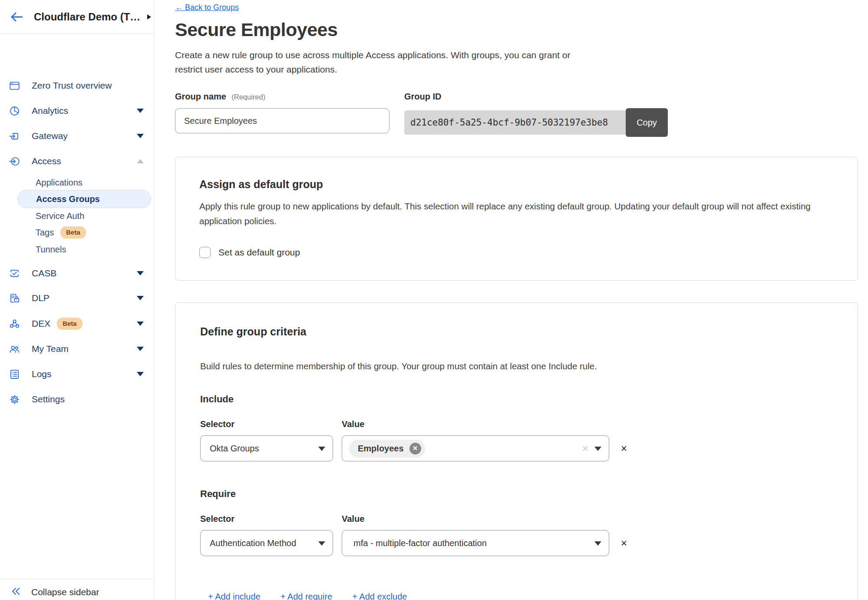  I want to click on include-heading: Include, so click(517, 399).